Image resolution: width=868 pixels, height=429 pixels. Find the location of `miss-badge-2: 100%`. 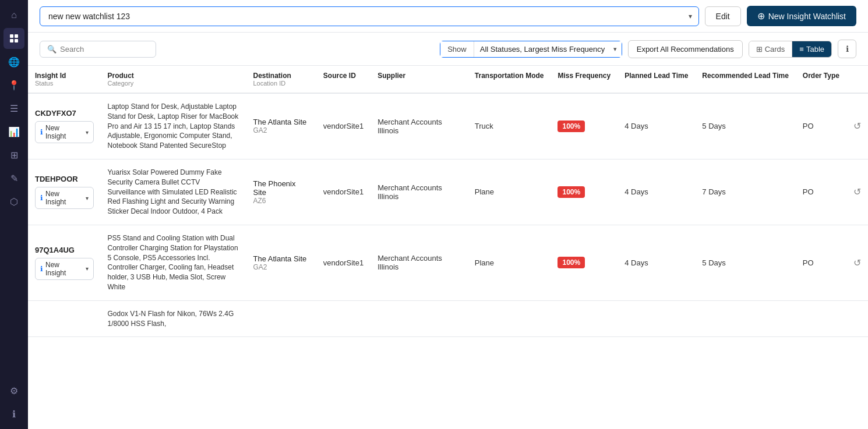

miss-badge-2: 100% is located at coordinates (571, 263).